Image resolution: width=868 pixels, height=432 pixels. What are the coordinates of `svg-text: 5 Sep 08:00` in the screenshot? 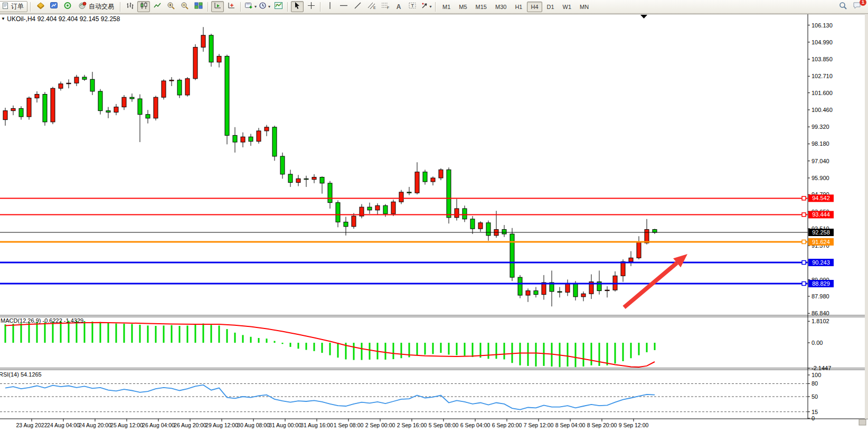 It's located at (444, 425).